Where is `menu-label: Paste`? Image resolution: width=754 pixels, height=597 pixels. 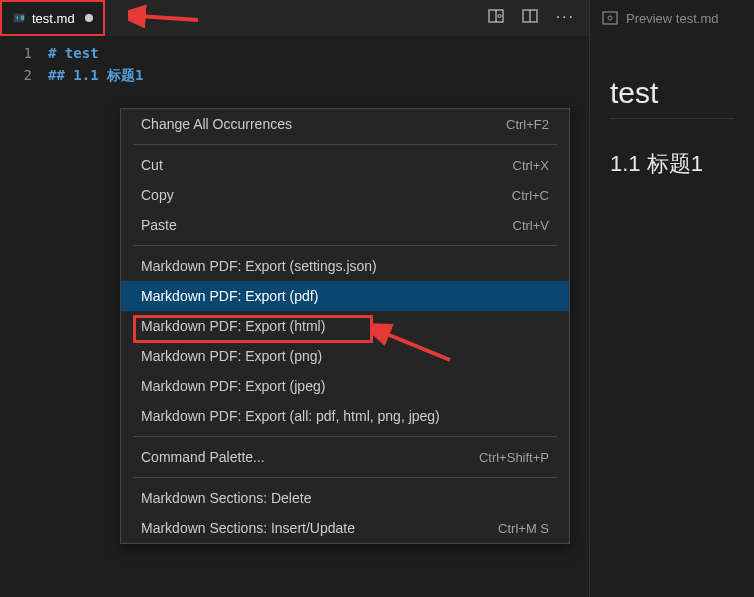
menu-label: Paste is located at coordinates (159, 225).